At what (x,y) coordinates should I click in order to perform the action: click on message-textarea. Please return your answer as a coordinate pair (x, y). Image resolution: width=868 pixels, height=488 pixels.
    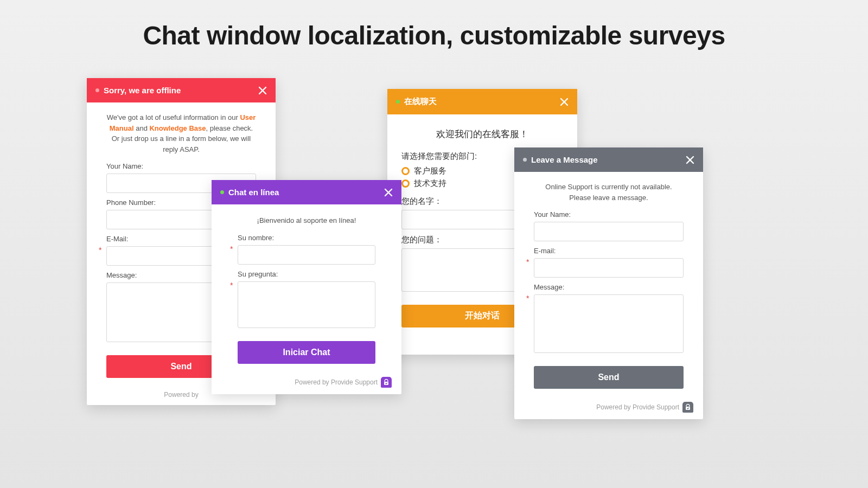
    Looking at the image, I should click on (609, 324).